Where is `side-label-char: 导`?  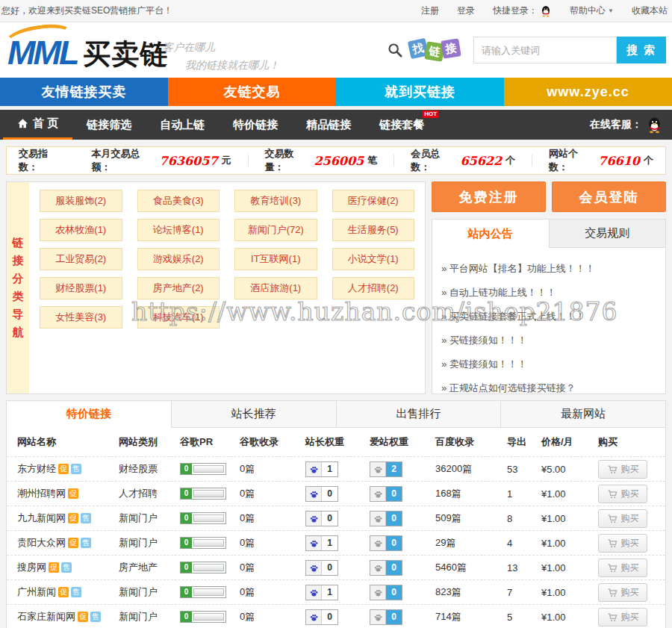
side-label-char: 导 is located at coordinates (18, 315).